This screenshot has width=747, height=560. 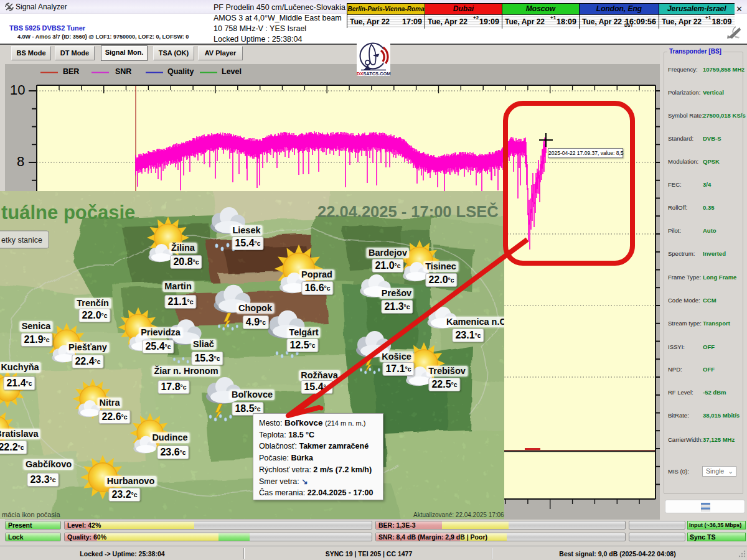 What do you see at coordinates (408, 212) in the screenshot?
I see `svg-text: 22.04.2025 - 17:00 LSEČ` at bounding box center [408, 212].